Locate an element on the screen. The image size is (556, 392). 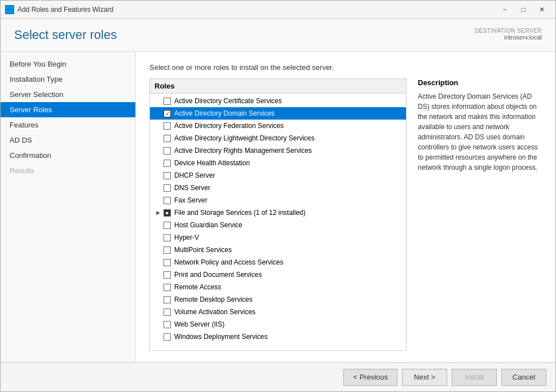
page-title: Select server roles is located at coordinates (65, 35).